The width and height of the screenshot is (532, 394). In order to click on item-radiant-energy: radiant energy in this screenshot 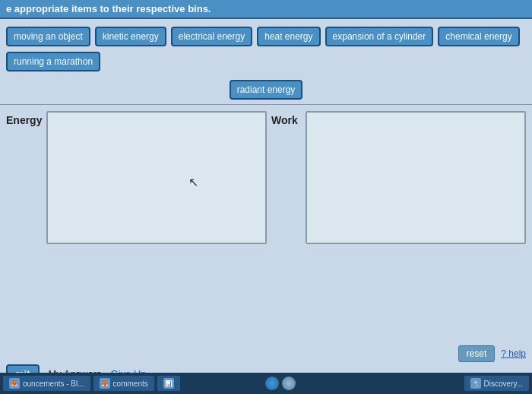, I will do `click(266, 90)`.